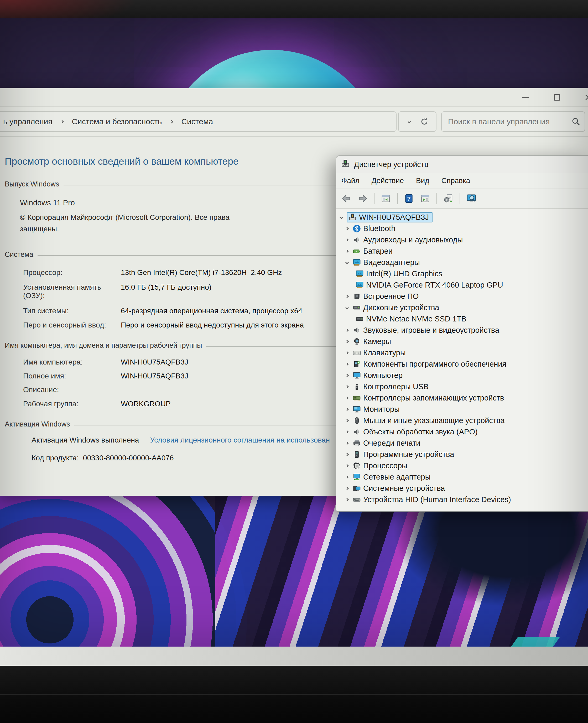 This screenshot has height=723, width=588. What do you see at coordinates (374, 198) in the screenshot?
I see `toolbar-separator` at bounding box center [374, 198].